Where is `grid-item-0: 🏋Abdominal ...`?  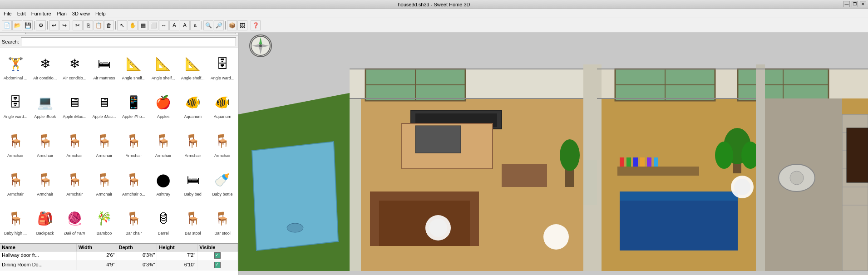
grid-item-0: 🏋Abdominal ... is located at coordinates (15, 68).